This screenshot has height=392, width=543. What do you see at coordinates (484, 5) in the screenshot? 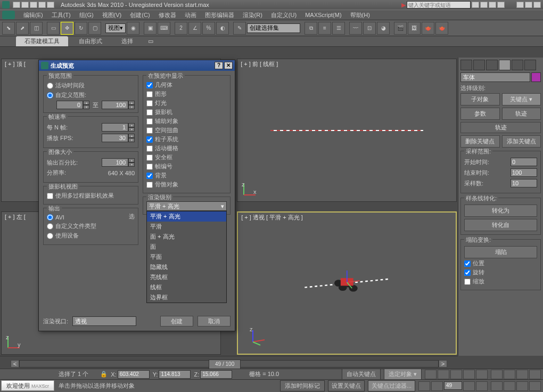
I see `key-icon` at bounding box center [484, 5].